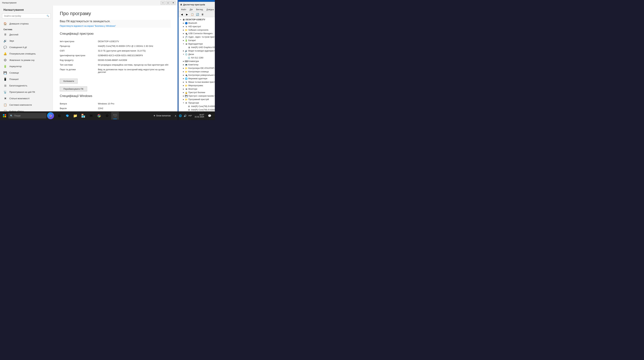 The width and height of the screenshot is (644, 360). What do you see at coordinates (210, 10) in the screenshot?
I see `dm-menu-help: Довідка` at bounding box center [210, 10].